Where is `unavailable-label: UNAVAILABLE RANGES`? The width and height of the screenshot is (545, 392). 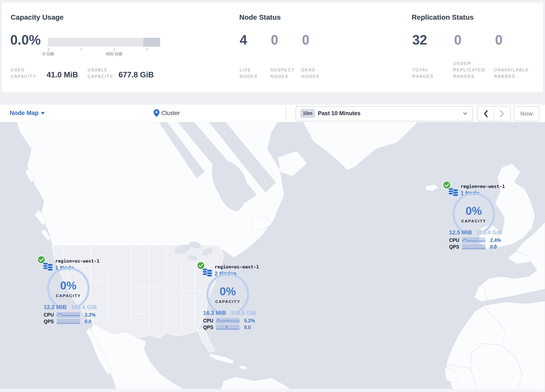 unavailable-label: UNAVAILABLE RANGES is located at coordinates (511, 73).